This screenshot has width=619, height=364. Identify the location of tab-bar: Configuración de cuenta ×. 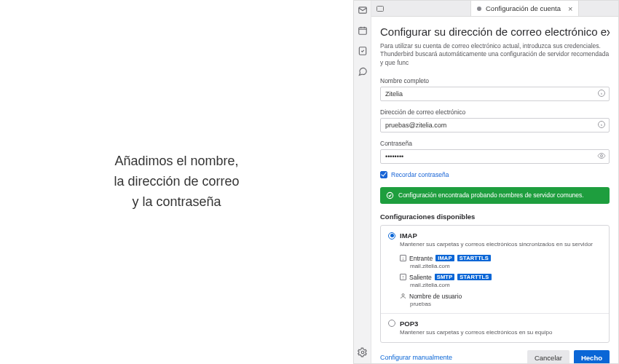
(495, 9).